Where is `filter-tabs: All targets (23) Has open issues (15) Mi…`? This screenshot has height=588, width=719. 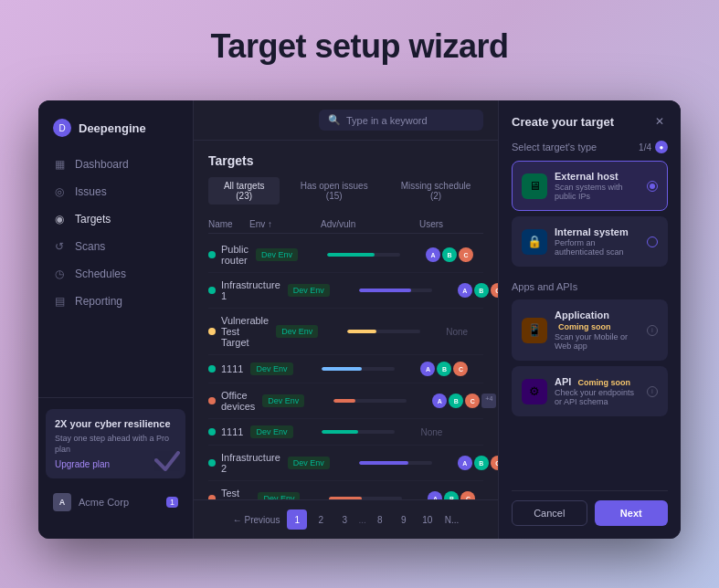
filter-tabs: All targets (23) Has open issues (15) Mi… is located at coordinates (345, 191).